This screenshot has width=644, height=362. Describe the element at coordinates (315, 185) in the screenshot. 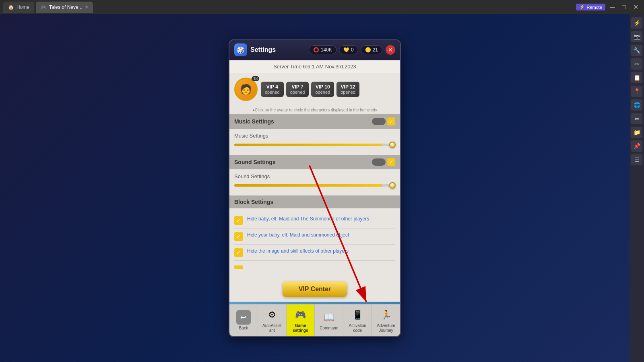

I see `sound-slider-track` at that location.